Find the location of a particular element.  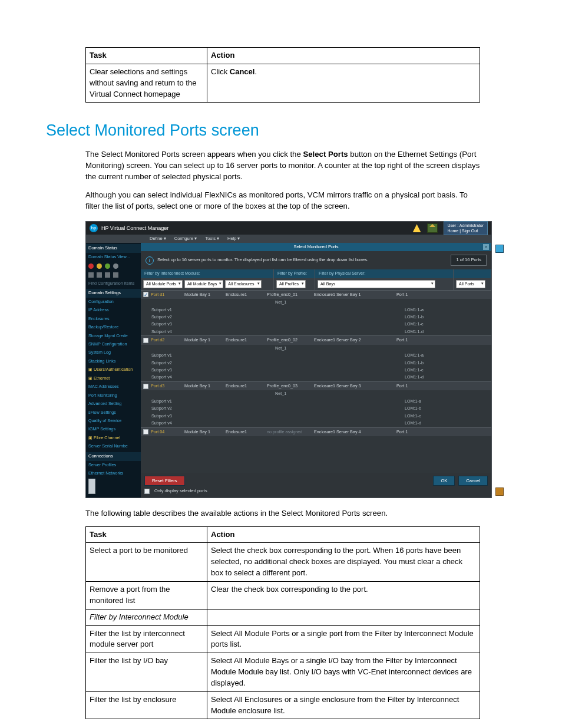

th-action: Action is located at coordinates (344, 535).